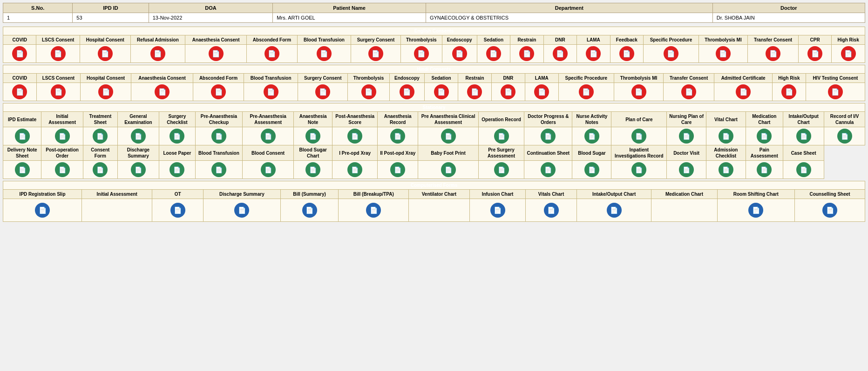 Image resolution: width=868 pixels, height=371 pixels. I want to click on computerised-table: Computerised Forms IPD Registration Slip…, so click(434, 201).